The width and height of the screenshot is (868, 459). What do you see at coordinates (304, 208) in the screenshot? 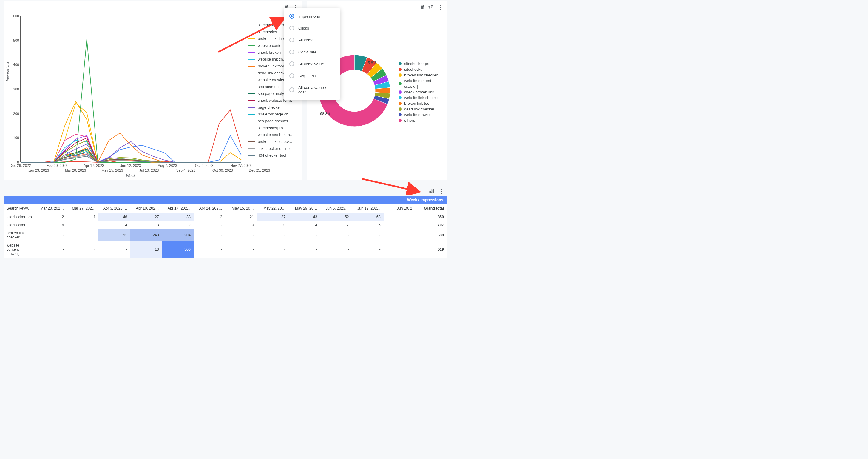
I see `column-header: May 29, 20…` at bounding box center [304, 208].